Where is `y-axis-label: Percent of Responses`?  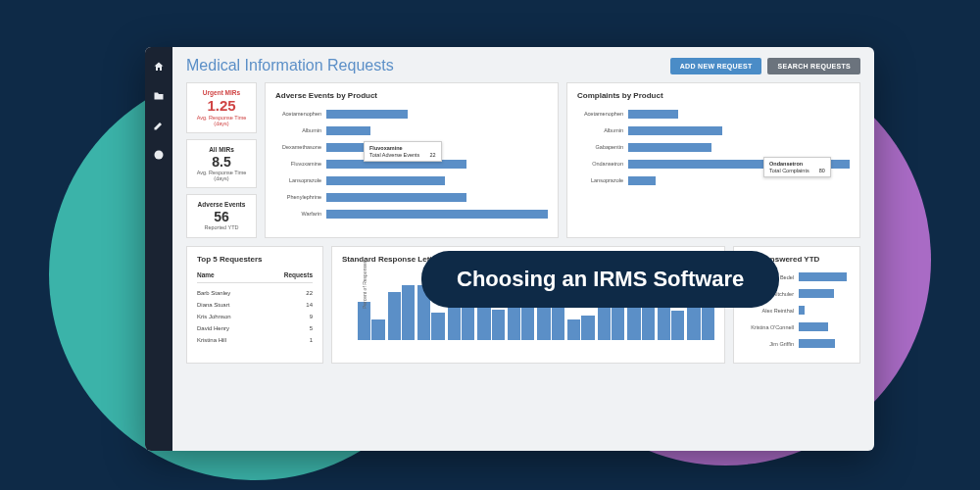 y-axis-label: Percent of Responses is located at coordinates (365, 284).